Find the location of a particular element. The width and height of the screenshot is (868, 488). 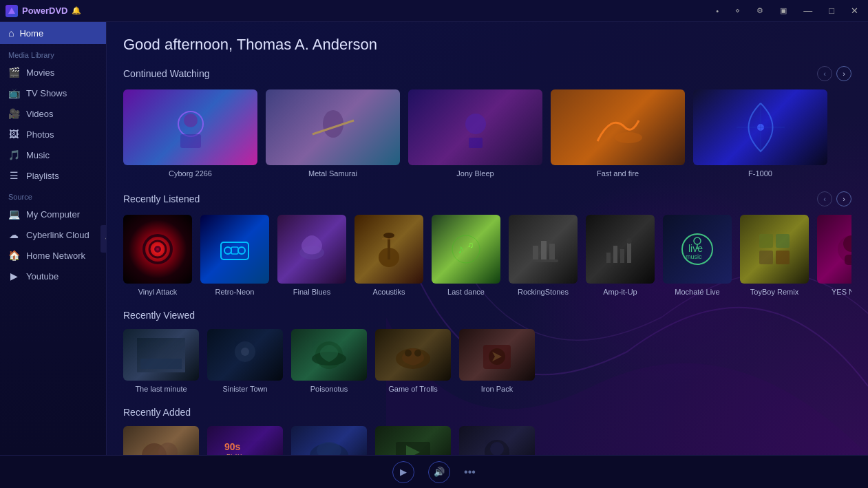

playlists-icon: ☰ is located at coordinates (14, 176).